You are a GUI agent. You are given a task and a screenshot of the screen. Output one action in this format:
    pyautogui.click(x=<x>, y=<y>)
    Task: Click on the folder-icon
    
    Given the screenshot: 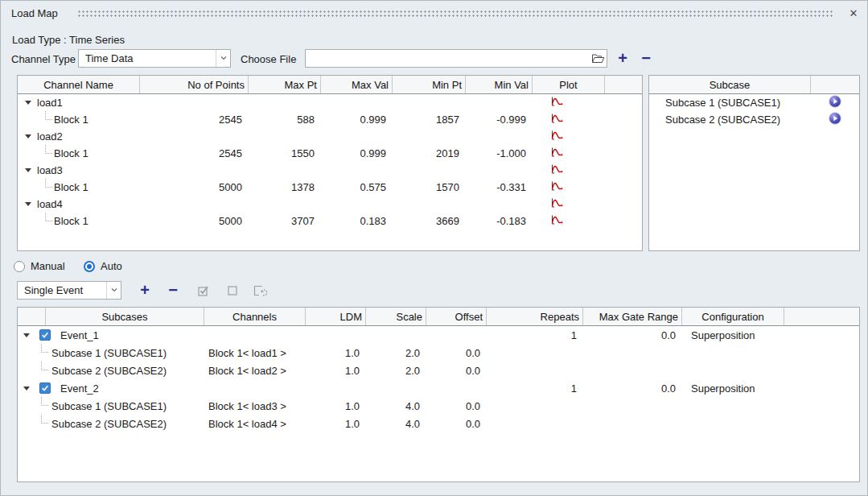 What is the action you would take?
    pyautogui.click(x=598, y=58)
    